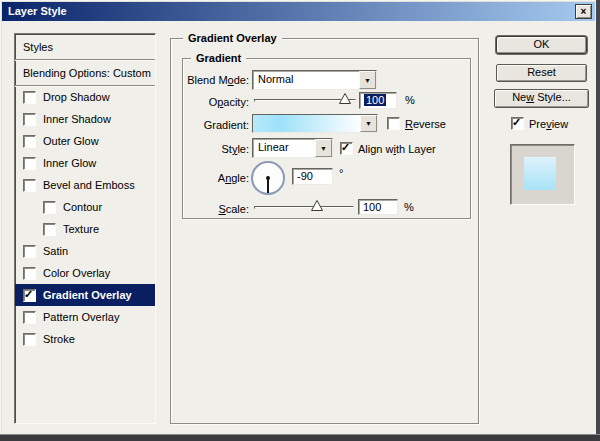 The width and height of the screenshot is (600, 441). What do you see at coordinates (542, 45) in the screenshot?
I see `ok-button: OK` at bounding box center [542, 45].